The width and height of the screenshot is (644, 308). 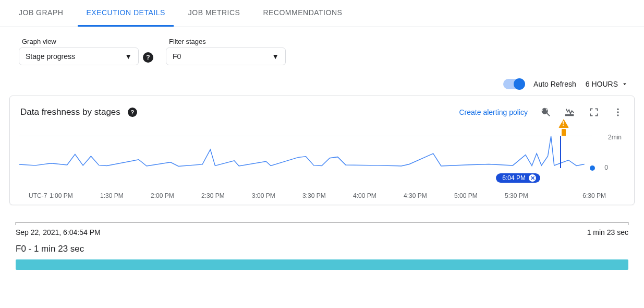 I want to click on series-end-dot, so click(x=592, y=168).